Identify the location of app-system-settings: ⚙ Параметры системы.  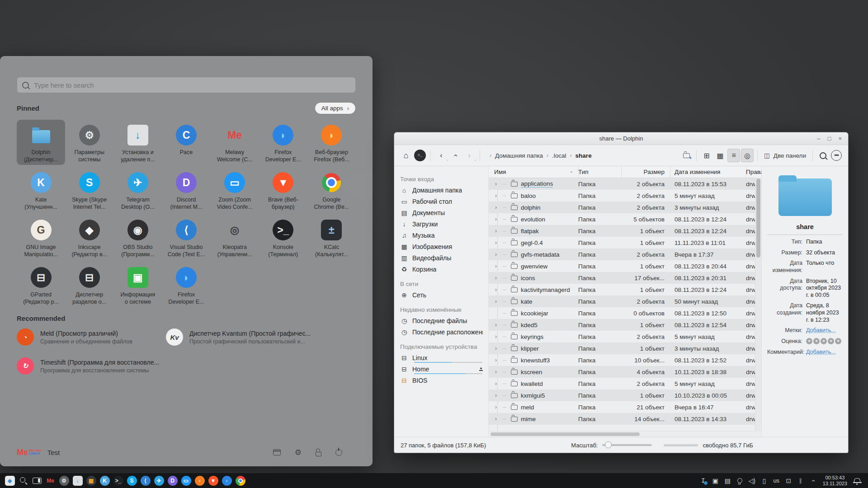
(90, 142).